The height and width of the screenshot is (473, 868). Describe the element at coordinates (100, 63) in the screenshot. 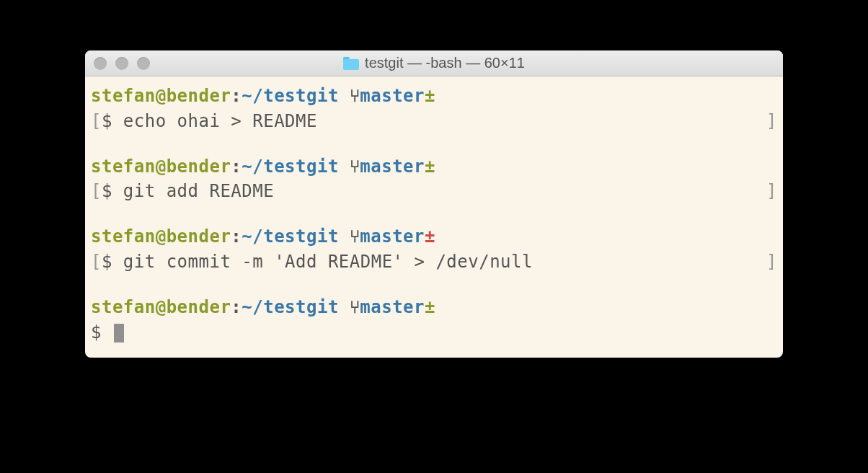

I see `close-button` at that location.